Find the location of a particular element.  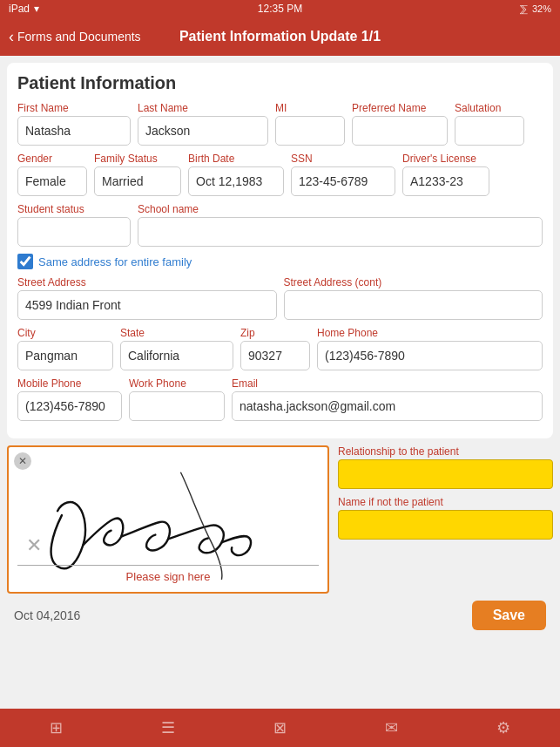

name-not-patient-field: Name if not the patient is located at coordinates (446, 518).